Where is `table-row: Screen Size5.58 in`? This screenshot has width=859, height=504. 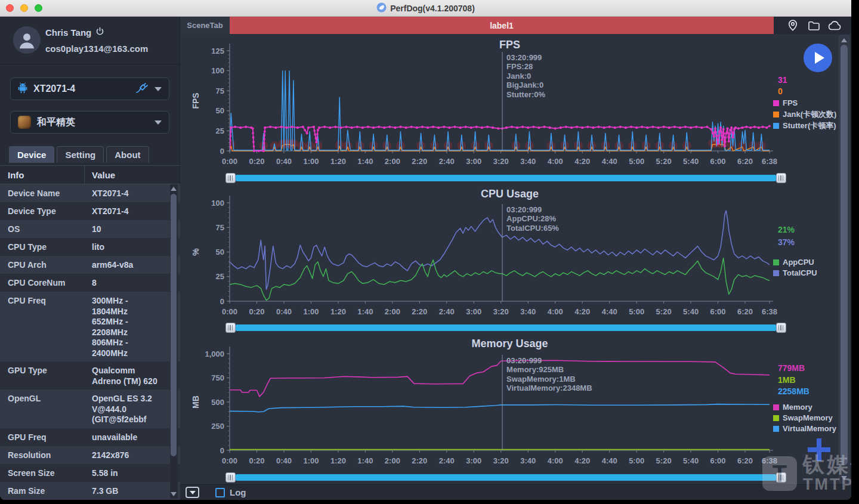
table-row: Screen Size5.58 in is located at coordinates (90, 473).